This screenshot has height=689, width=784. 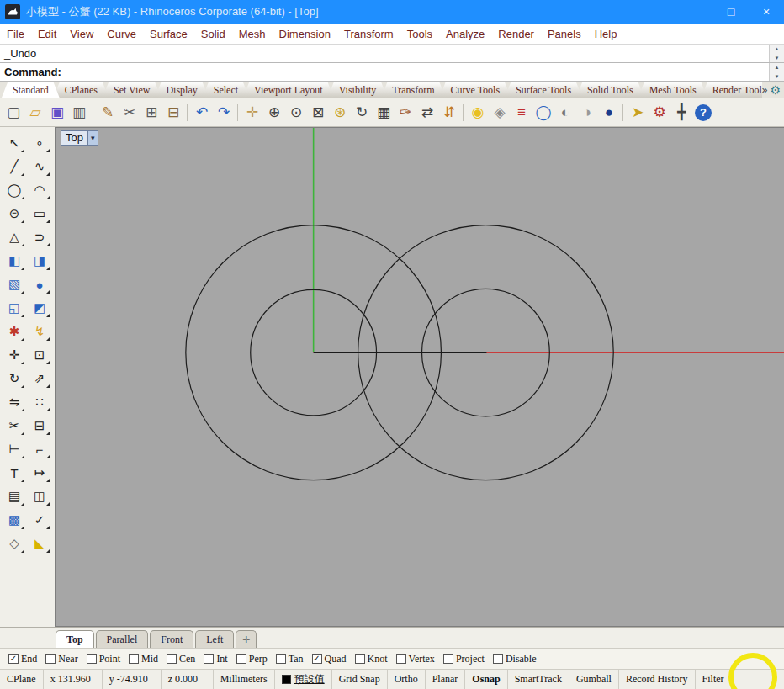 What do you see at coordinates (215, 660) in the screenshot?
I see `osnap-int: Int` at bounding box center [215, 660].